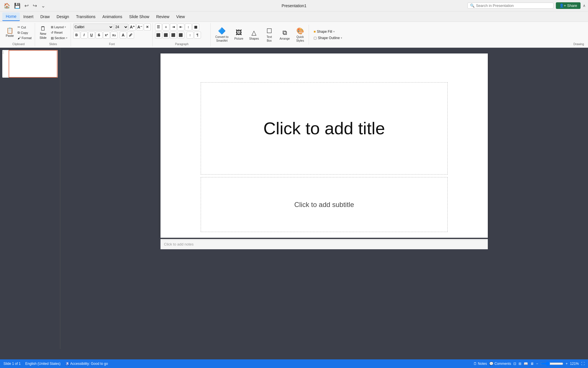 The height and width of the screenshot is (368, 588). I want to click on menu-design: Design, so click(63, 17).